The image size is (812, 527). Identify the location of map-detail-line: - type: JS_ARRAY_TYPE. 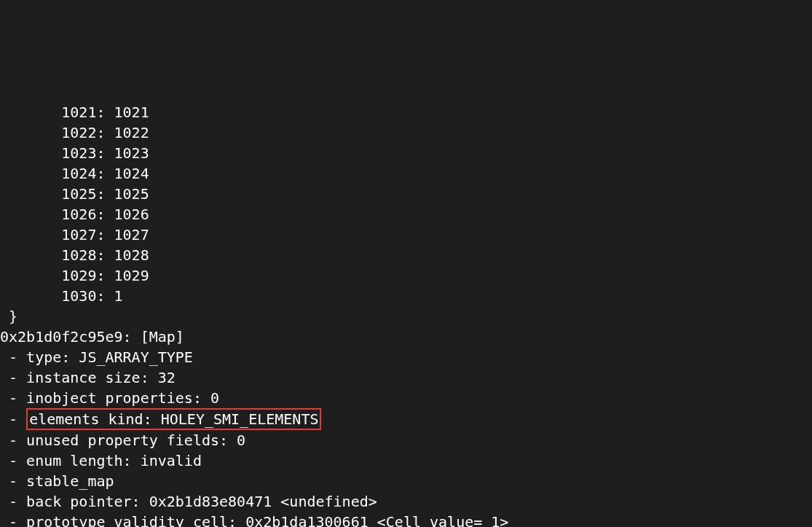
(406, 357).